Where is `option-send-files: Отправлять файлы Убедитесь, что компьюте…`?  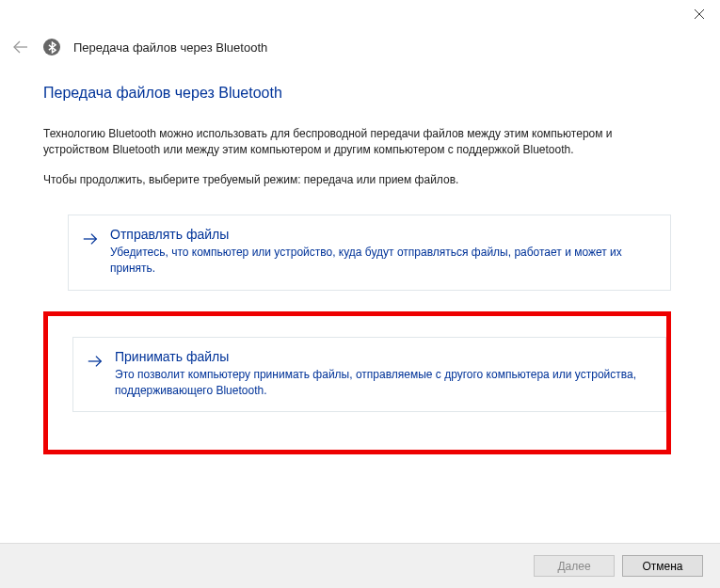 option-send-files: Отправлять файлы Убедитесь, что компьюте… is located at coordinates (369, 252).